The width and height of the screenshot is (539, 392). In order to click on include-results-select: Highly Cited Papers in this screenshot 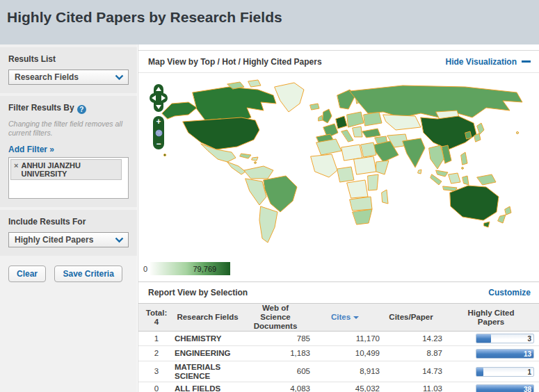, I will do `click(68, 240)`.